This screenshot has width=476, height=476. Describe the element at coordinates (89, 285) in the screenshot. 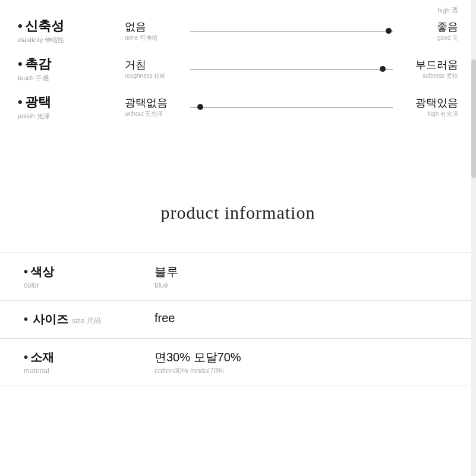

I see `color-key-sub: color` at that location.